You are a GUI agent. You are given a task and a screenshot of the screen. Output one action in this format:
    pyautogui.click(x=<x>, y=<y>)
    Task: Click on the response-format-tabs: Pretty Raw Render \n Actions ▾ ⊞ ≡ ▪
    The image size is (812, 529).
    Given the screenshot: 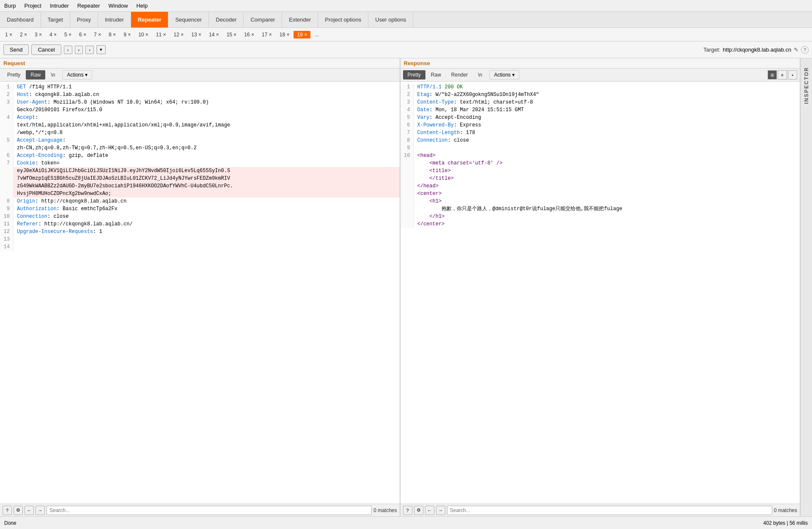 What is the action you would take?
    pyautogui.click(x=601, y=75)
    